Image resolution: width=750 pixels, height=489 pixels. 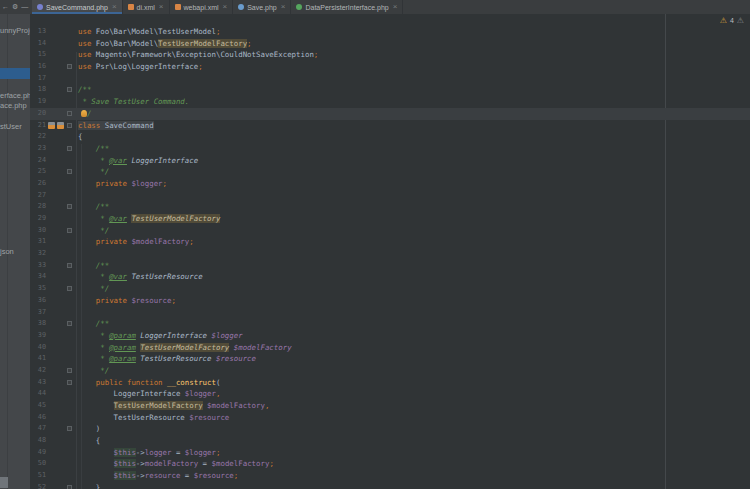 I want to click on hide-panel-icon: —, so click(x=24, y=7).